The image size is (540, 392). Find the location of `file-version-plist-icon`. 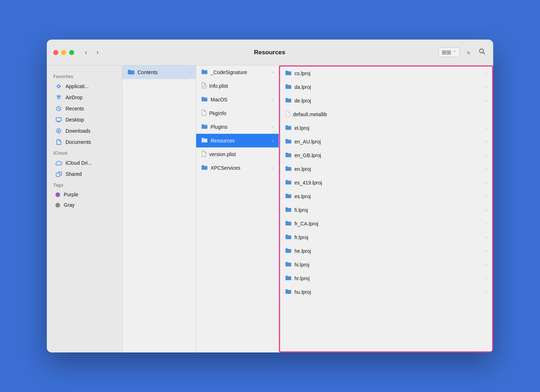

file-version-plist-icon is located at coordinates (204, 154).